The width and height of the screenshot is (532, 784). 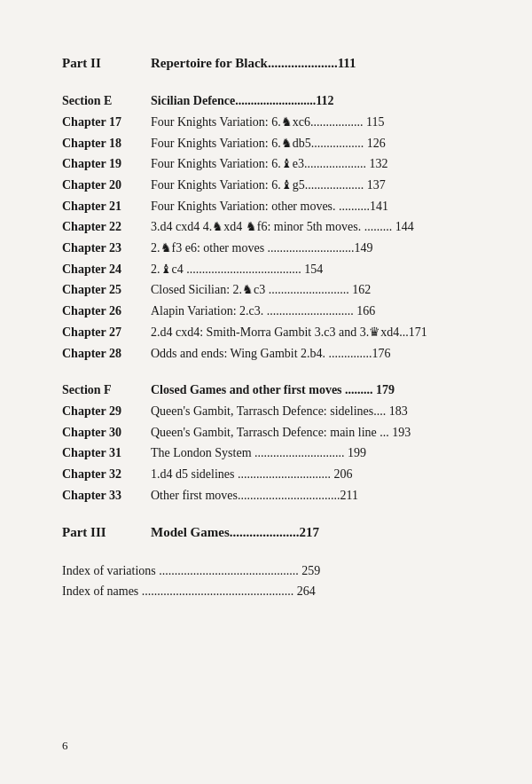 What do you see at coordinates (266, 496) in the screenshot?
I see `chapter-33-entry: Chapter 33 Other first moves............…` at bounding box center [266, 496].